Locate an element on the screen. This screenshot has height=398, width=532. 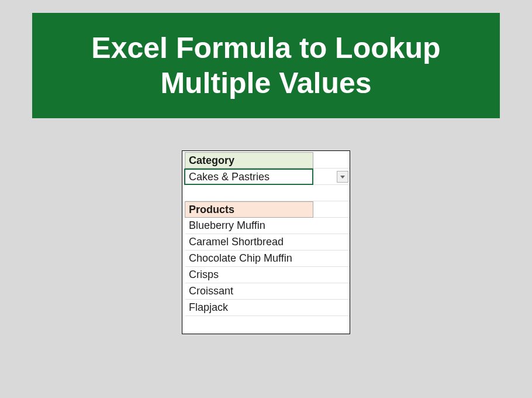
products-header-cell: Products is located at coordinates (249, 210).